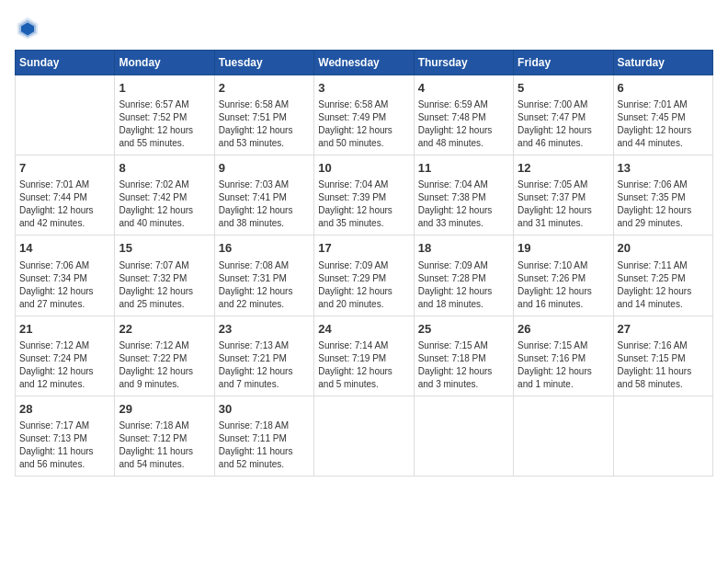 This screenshot has height=563, width=728. Describe the element at coordinates (364, 329) in the screenshot. I see `day-number: 24` at that location.